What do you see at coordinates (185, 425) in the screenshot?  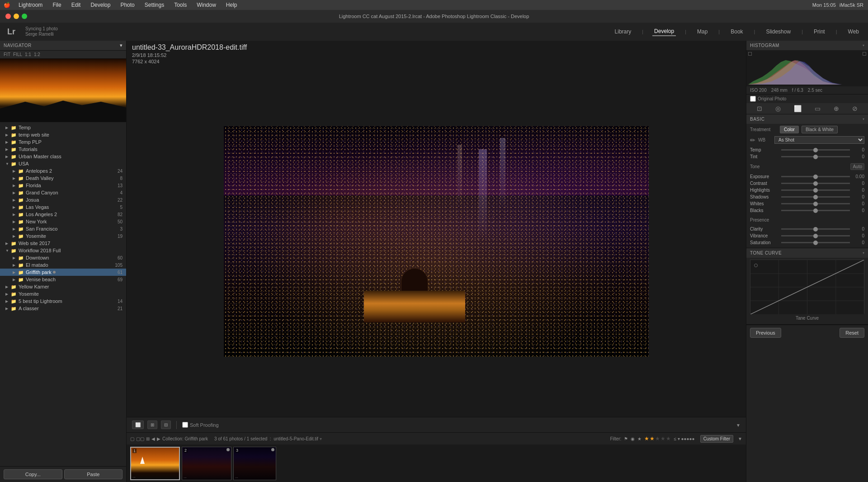 I see `soft-proofing-checkbox` at bounding box center [185, 425].